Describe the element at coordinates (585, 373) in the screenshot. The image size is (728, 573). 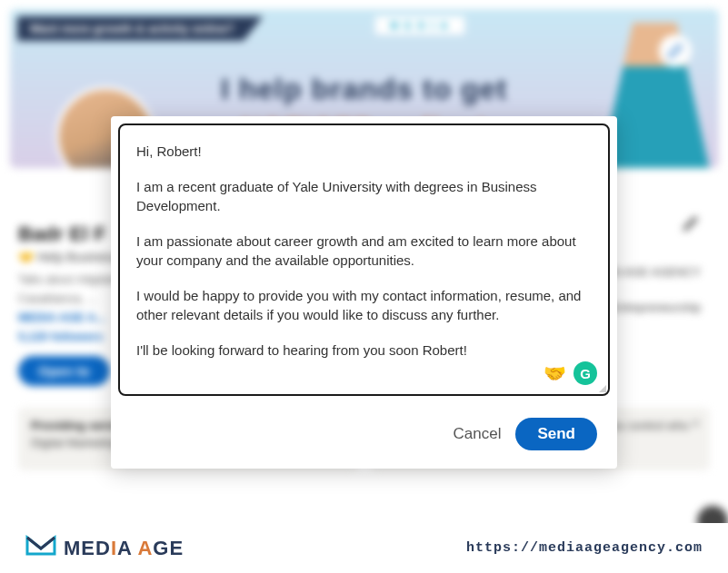
I see `grammarly-icon: G` at that location.